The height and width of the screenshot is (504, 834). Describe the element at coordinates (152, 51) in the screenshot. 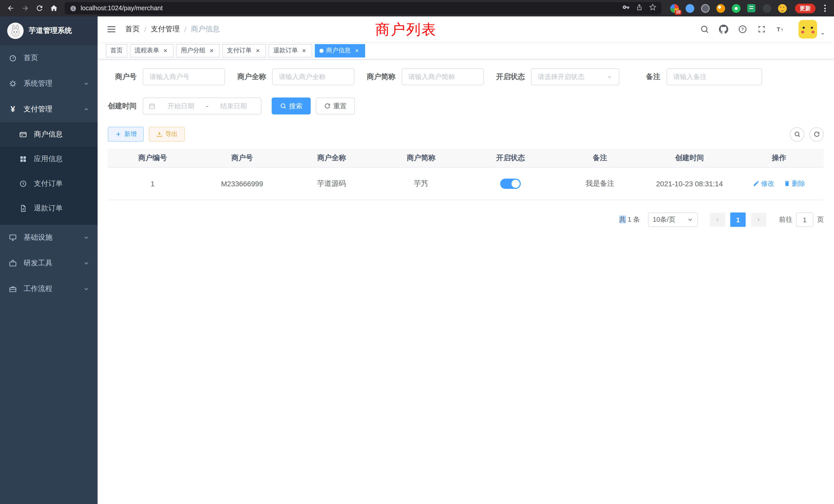

I see `tab-flow-form: 流程表单 ×` at that location.